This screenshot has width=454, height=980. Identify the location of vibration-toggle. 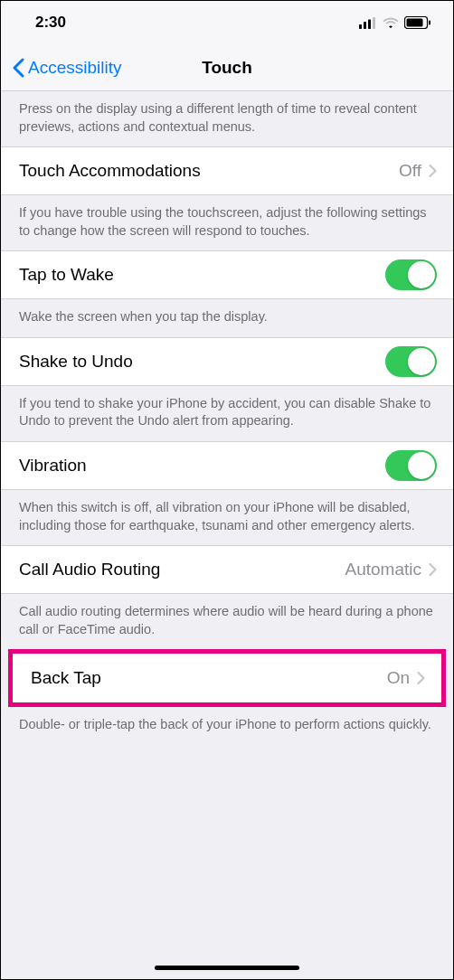
(411, 466).